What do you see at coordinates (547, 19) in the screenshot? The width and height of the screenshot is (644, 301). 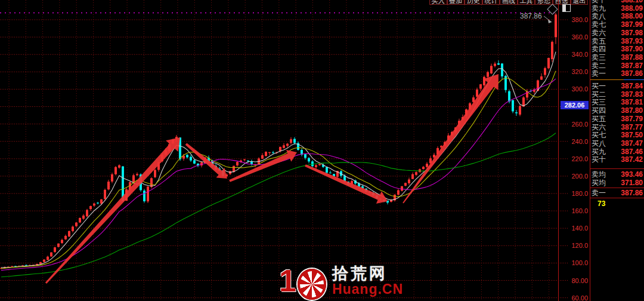 I see `annotation-arrow` at bounding box center [547, 19].